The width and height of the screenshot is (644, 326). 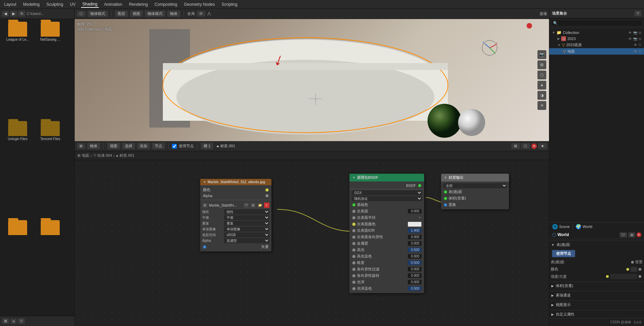 What do you see at coordinates (526, 146) in the screenshot?
I see `ne-tool2: ⬡` at bounding box center [526, 146].